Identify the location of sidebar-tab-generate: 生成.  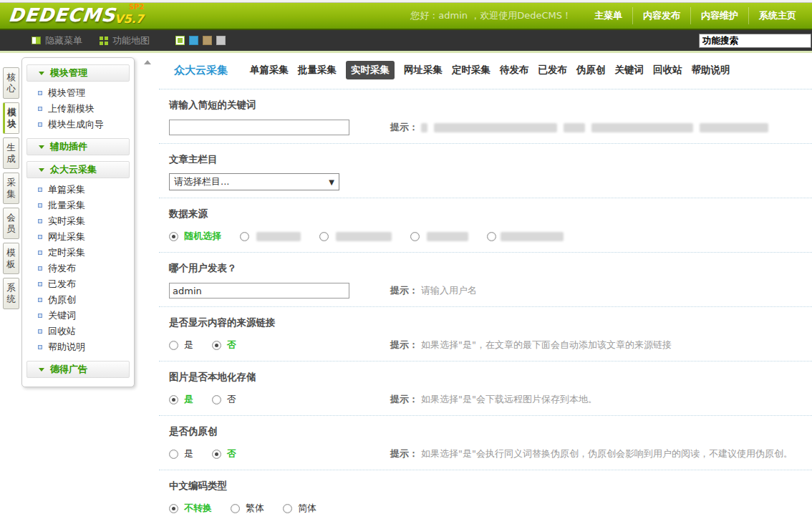
(11, 153).